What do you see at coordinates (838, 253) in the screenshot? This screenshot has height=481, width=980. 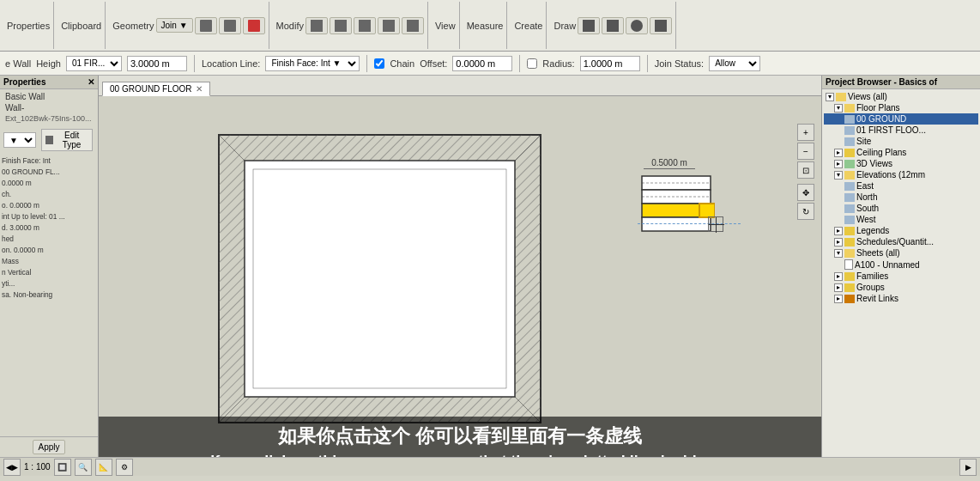 I see `expand-sheets-icon: ▾` at bounding box center [838, 253].